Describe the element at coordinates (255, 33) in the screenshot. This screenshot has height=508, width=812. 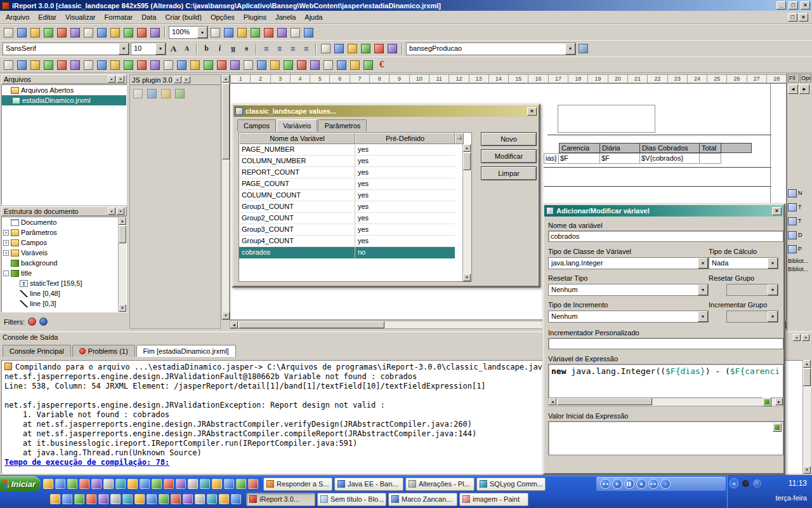
I see `run-with-connection-icon` at that location.